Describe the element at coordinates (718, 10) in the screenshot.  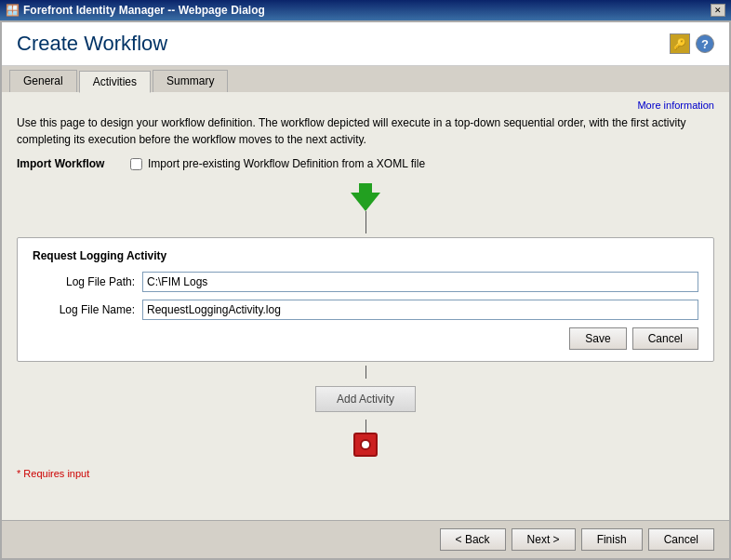
I see `window-controls: ✕` at that location.